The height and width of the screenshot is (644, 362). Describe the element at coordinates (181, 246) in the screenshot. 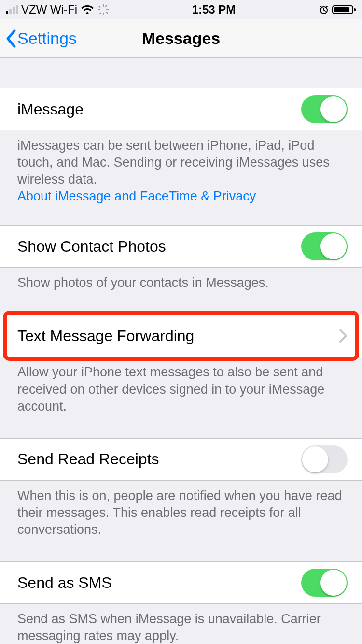

I see `row-contact-photos: Show Contact Photos` at that location.